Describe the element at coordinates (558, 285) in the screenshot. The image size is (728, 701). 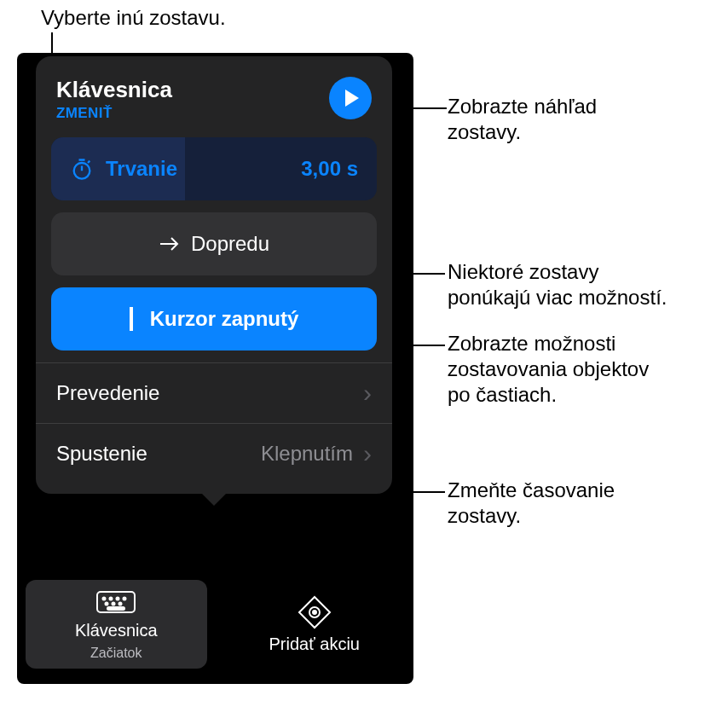
I see `callout-more-options: Niektoré zostavy ponúkajú viac možností.` at that location.